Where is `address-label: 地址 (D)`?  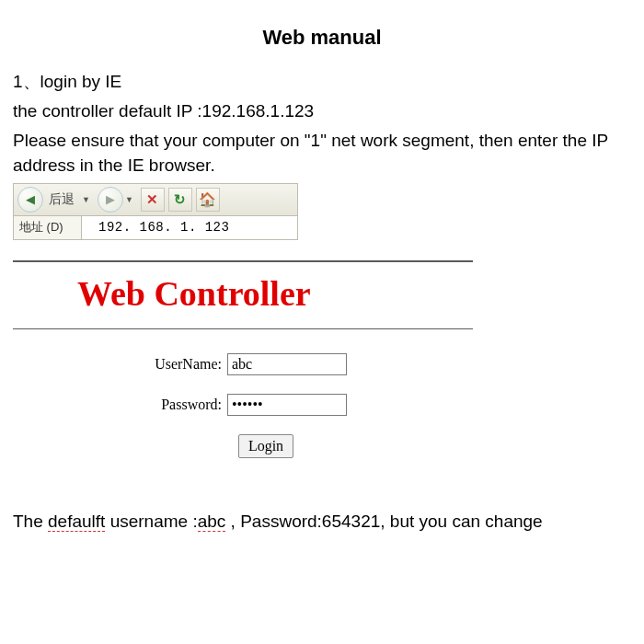 address-label: 地址 (D) is located at coordinates (48, 228).